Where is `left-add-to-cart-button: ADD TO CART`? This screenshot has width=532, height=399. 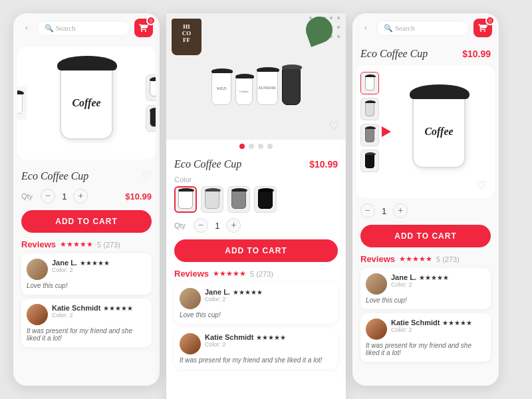 left-add-to-cart-button: ADD TO CART is located at coordinates (86, 221).